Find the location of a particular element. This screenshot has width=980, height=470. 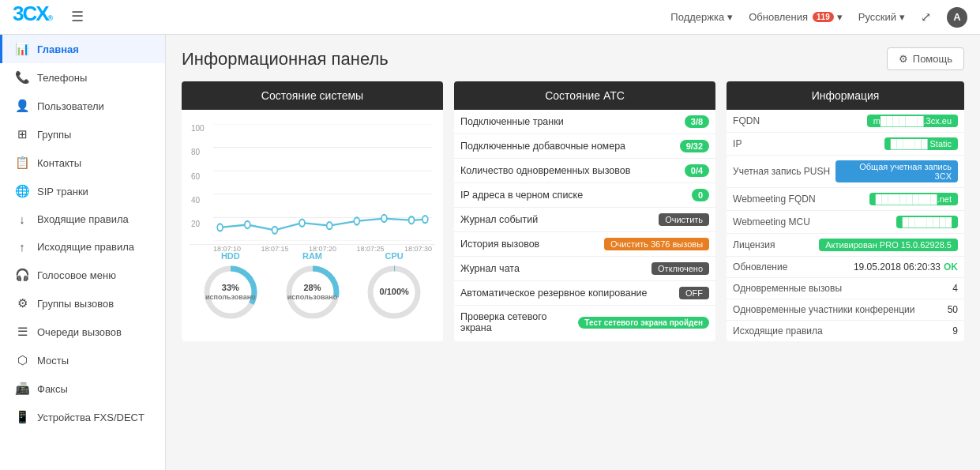

wm-mcu-label: Webmeeting MCU is located at coordinates (772, 222).